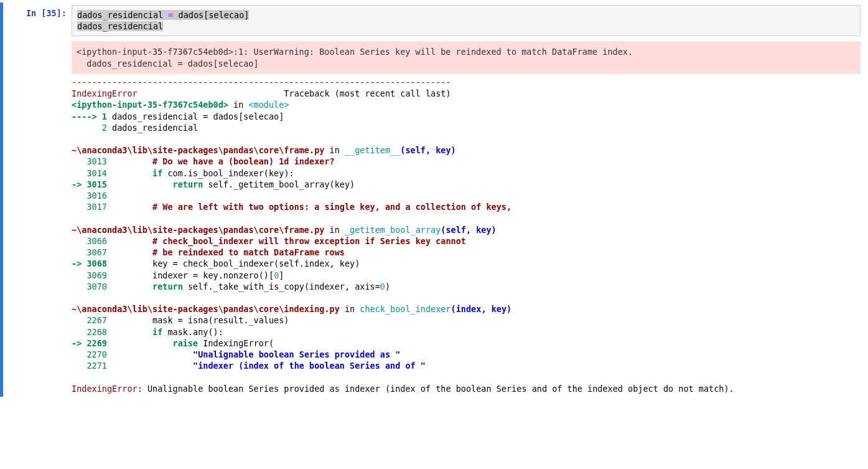 The image size is (868, 469). Describe the element at coordinates (150, 105) in the screenshot. I see `tb-input-ref: <ipython-input-35-f7367c54eb0d>` at that location.